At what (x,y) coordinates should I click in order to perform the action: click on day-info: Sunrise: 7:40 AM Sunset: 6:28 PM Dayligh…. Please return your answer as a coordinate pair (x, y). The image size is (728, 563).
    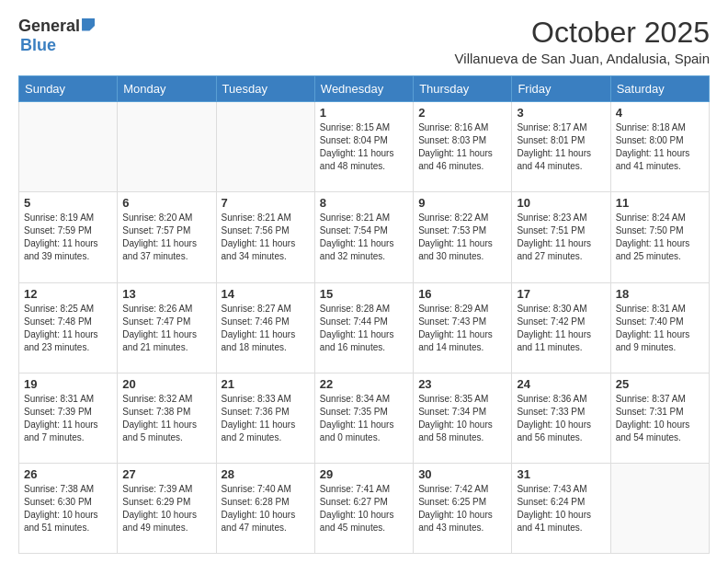
    Looking at the image, I should click on (266, 509).